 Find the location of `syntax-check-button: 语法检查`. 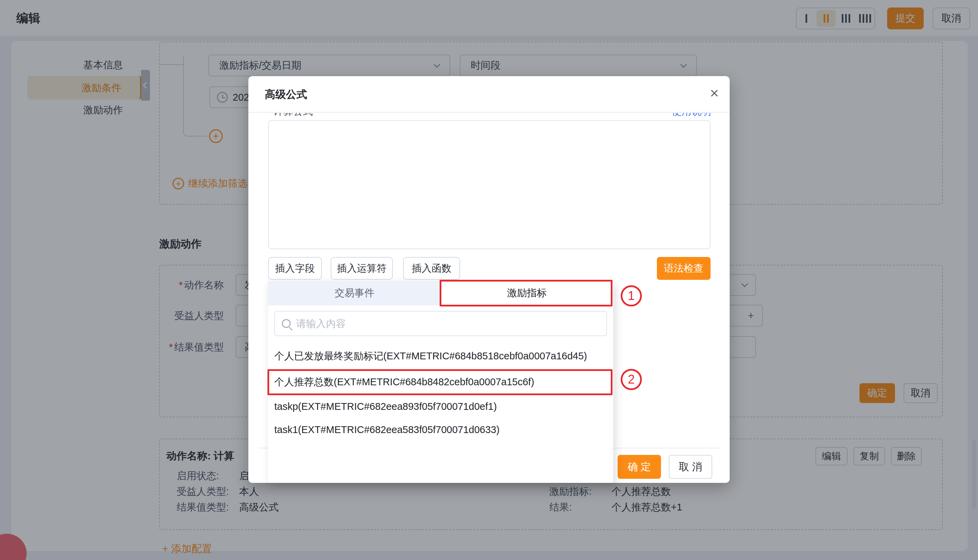

syntax-check-button: 语法检查 is located at coordinates (684, 268).